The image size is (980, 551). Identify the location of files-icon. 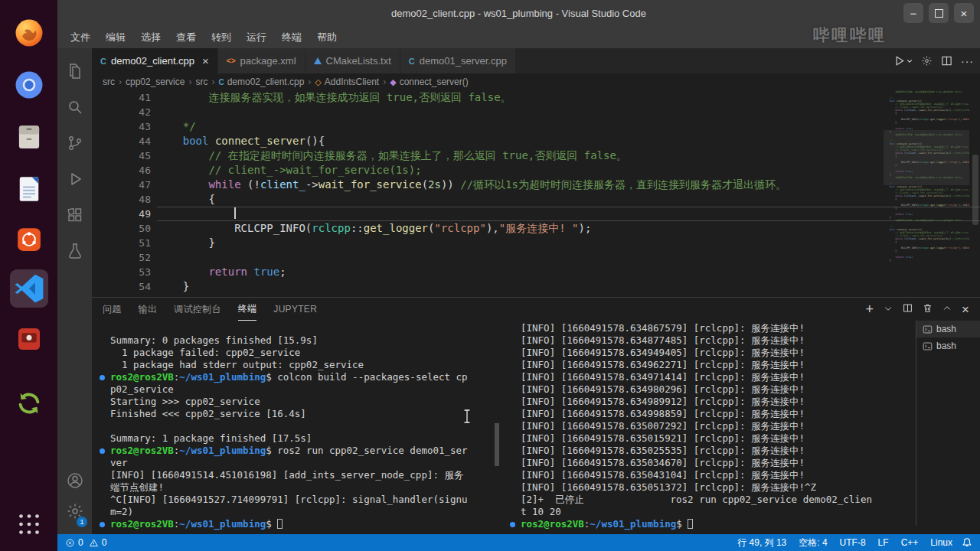
(29, 137).